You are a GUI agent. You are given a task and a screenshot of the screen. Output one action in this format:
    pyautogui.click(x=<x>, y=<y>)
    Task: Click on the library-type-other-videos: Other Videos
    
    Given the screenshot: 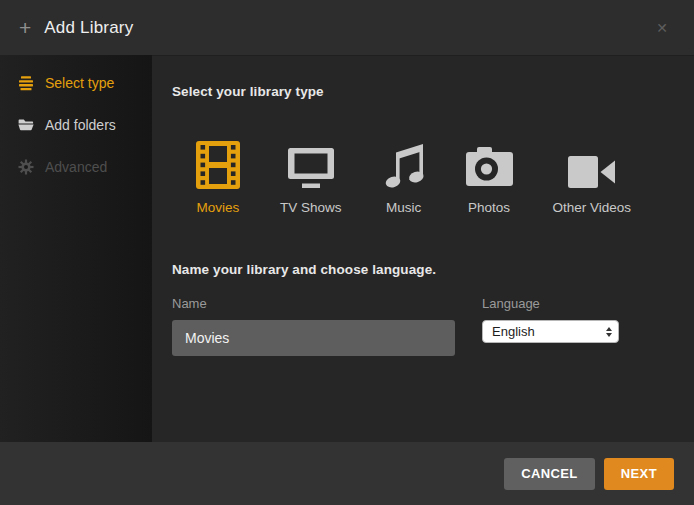 What is the action you would take?
    pyautogui.click(x=592, y=177)
    